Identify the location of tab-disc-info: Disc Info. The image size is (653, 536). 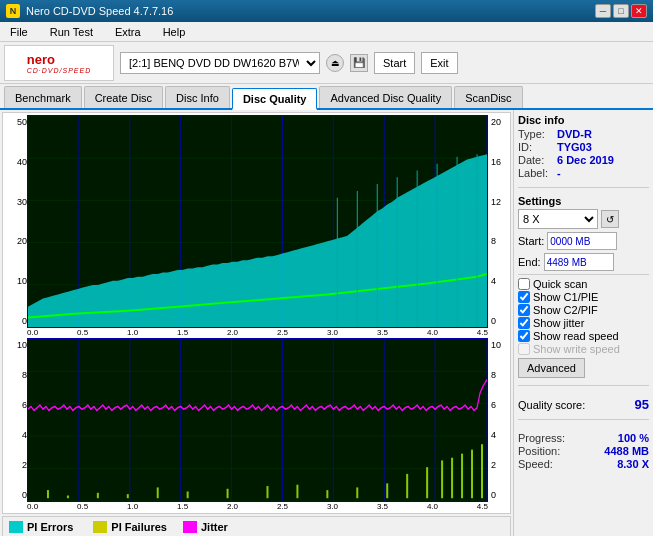
(198, 97).